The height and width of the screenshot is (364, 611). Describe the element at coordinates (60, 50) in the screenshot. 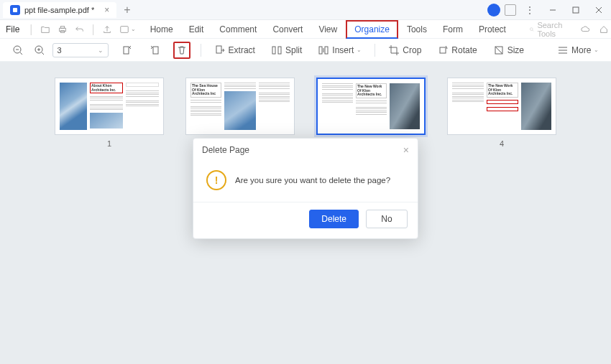

I see `page-number-value: 3` at that location.